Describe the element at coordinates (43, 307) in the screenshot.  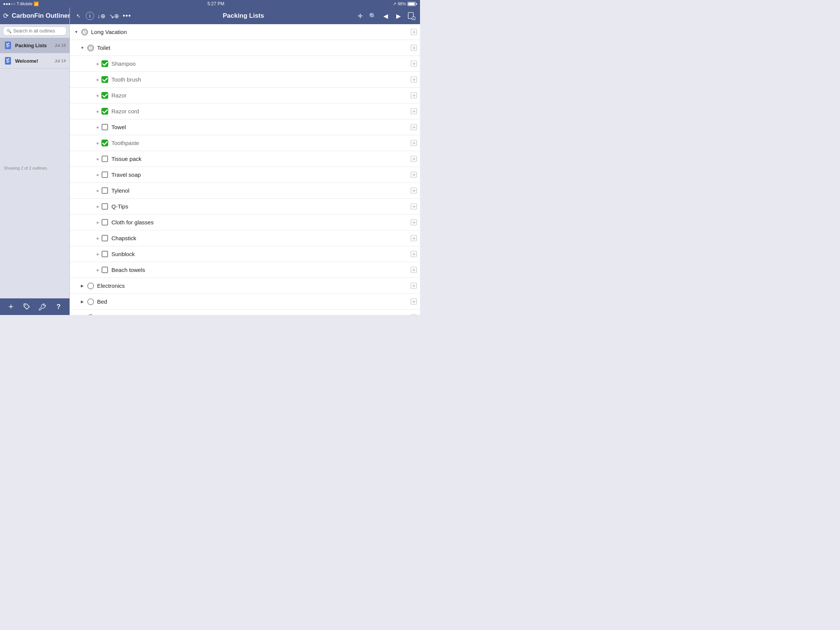
I see `settings-button` at that location.